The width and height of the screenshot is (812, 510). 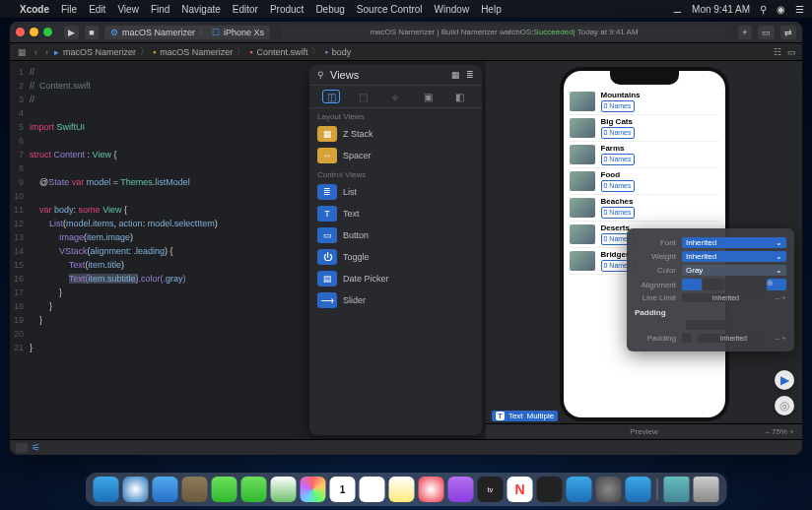 What do you see at coordinates (159, 32) in the screenshot?
I see `scheme-target: macOS Namerizer` at bounding box center [159, 32].